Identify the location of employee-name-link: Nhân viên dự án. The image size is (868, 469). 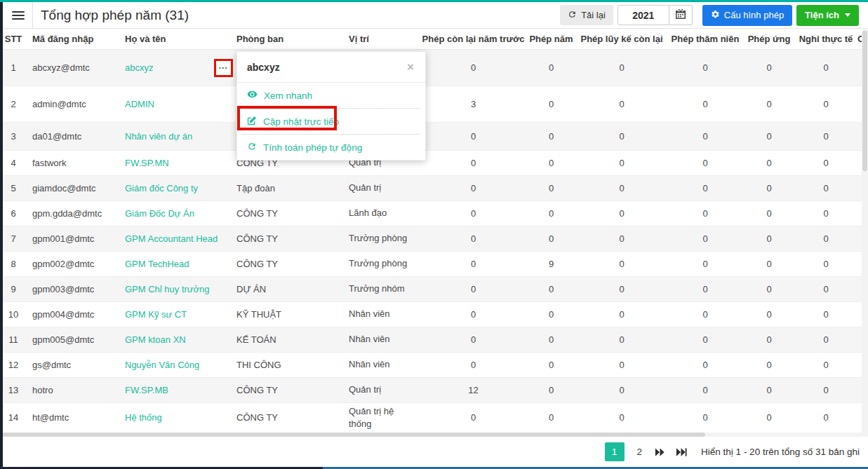
(159, 136).